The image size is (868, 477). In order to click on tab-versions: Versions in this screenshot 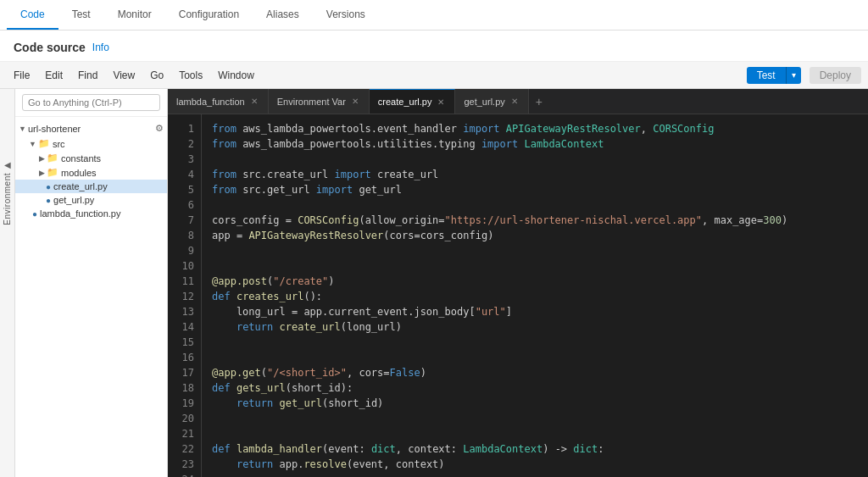, I will do `click(346, 15)`.